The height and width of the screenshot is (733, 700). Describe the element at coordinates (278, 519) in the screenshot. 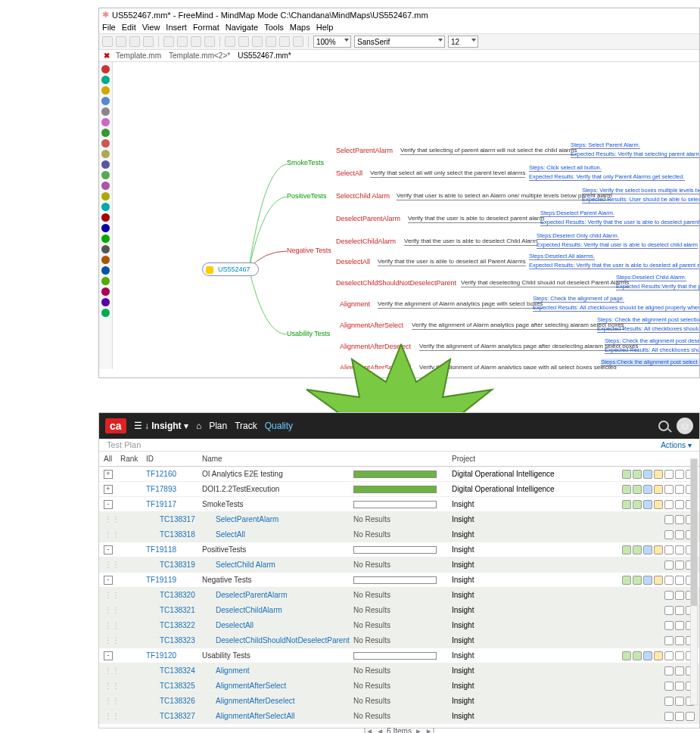

I see `row-name: SelectParentAlarm` at that location.